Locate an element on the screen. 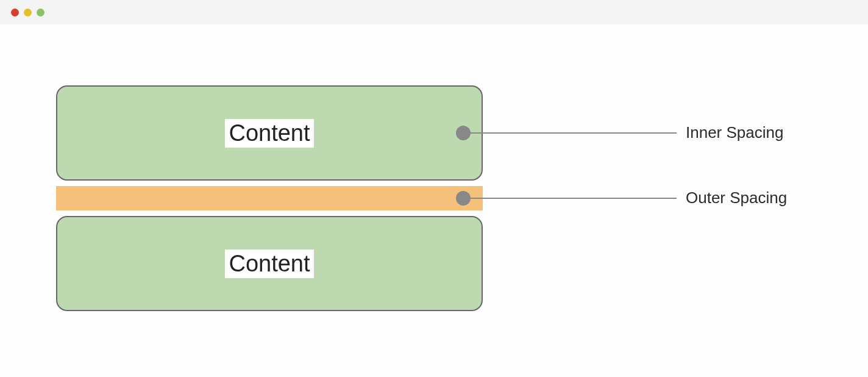  callout-dot-inner is located at coordinates (463, 133).